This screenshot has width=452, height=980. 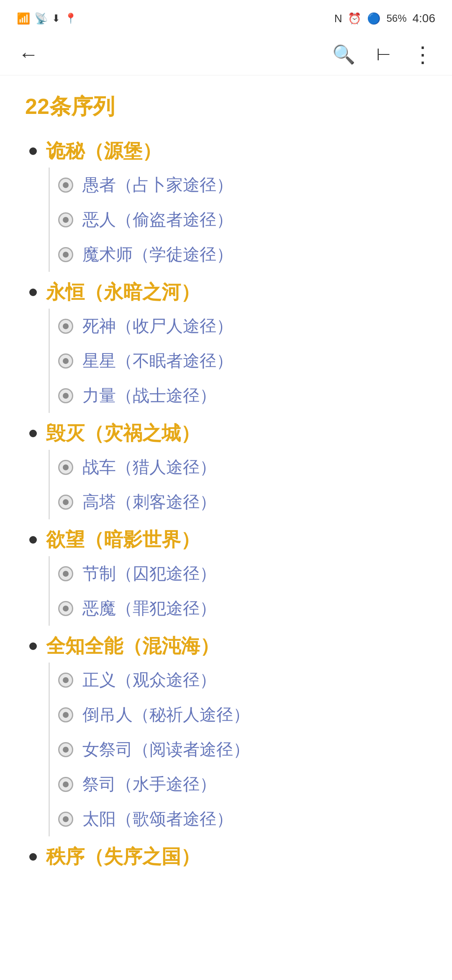 What do you see at coordinates (133, 646) in the screenshot?
I see `category-label-5: 全知全能（混沌海）` at bounding box center [133, 646].